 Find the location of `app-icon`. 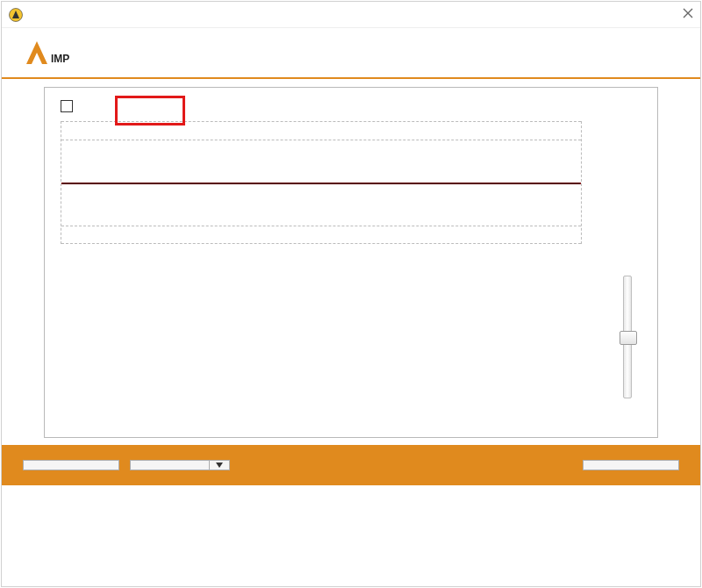

app-icon is located at coordinates (16, 15).